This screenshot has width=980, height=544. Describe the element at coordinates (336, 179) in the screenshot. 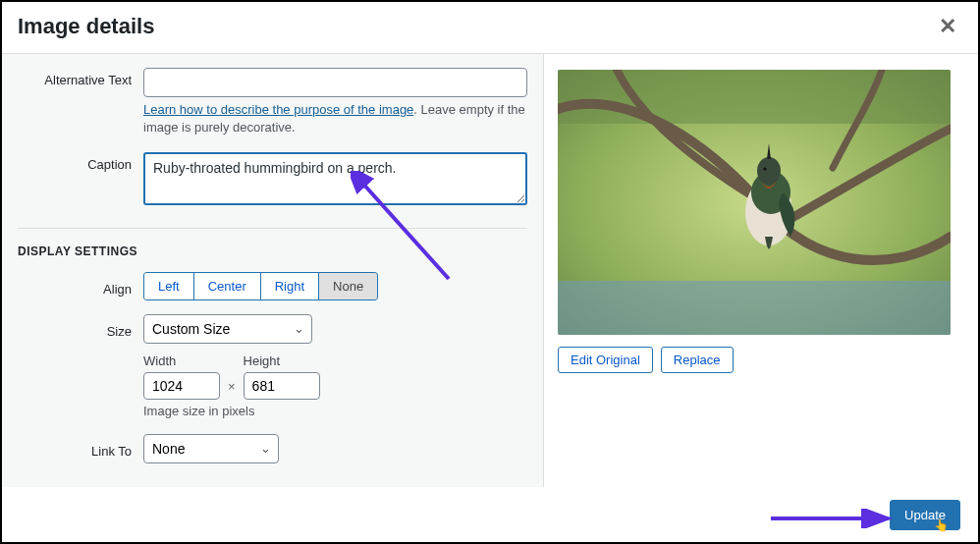

I see `caption-input` at that location.